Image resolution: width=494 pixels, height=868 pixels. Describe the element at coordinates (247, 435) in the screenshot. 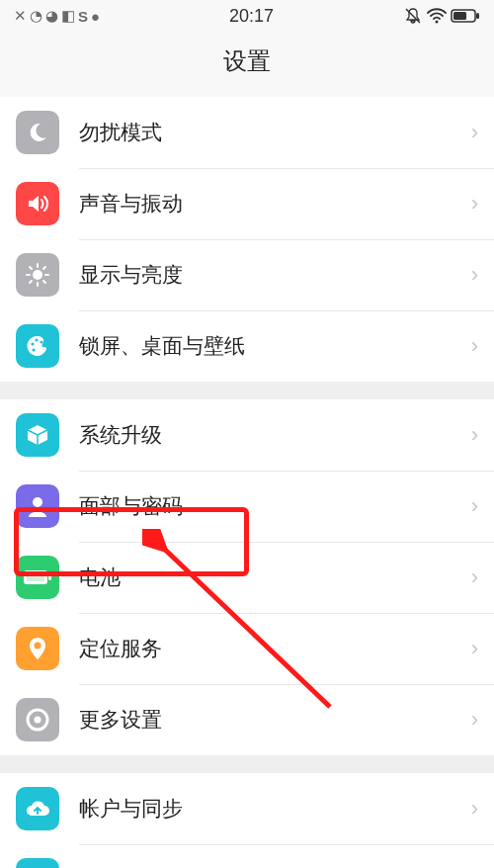

I see `settings-item-upgrade: 系统升级›` at that location.